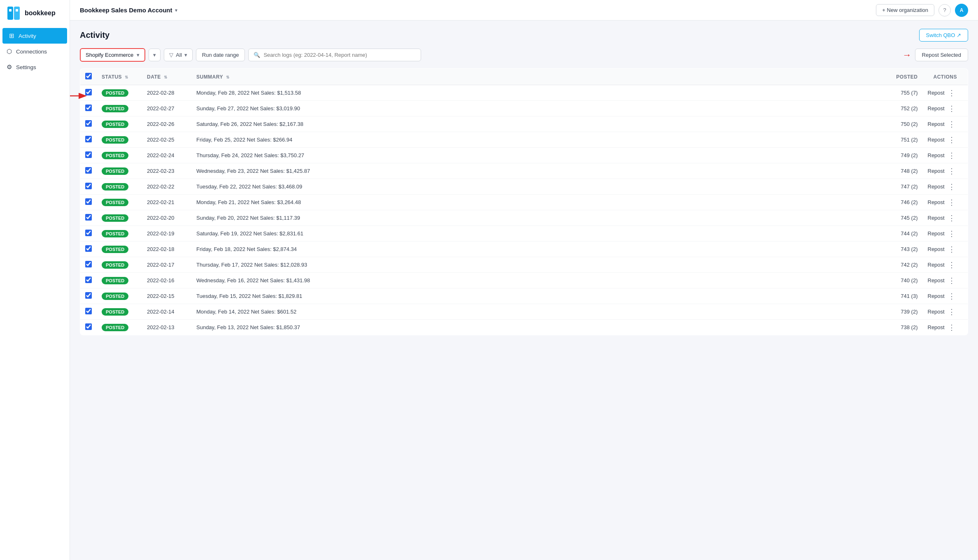  What do you see at coordinates (79, 96) in the screenshot?
I see `red-arrow-checkbox-icon` at bounding box center [79, 96].